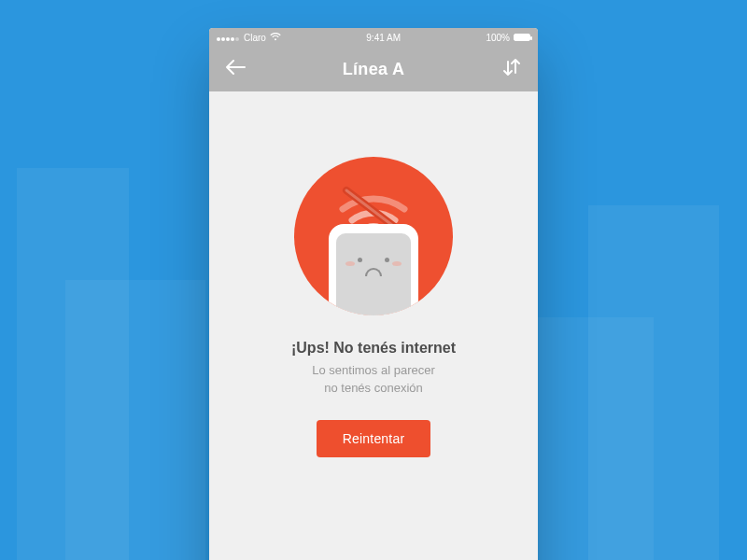  I want to click on signal-icon, so click(228, 37).